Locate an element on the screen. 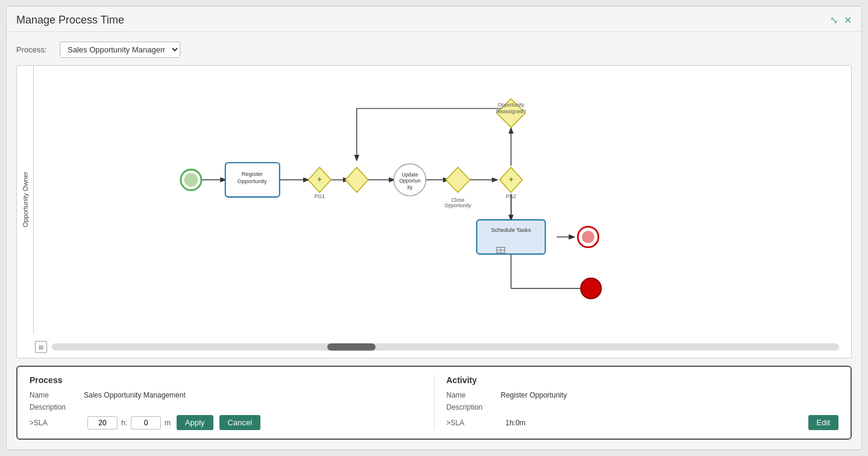 This screenshot has height=456, width=868. activity-description-row: Description is located at coordinates (643, 407).